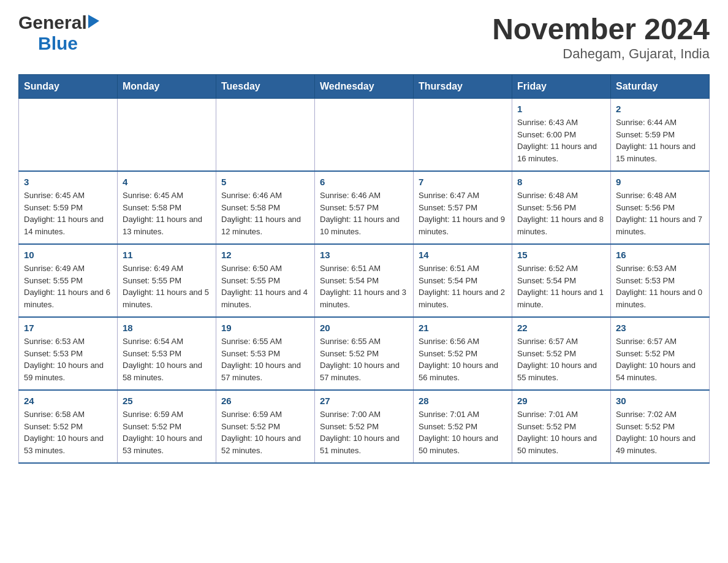  What do you see at coordinates (463, 427) in the screenshot?
I see `calendar-cell: 28Sunrise: 7:01 AM Sunset: 5:52 PM Dayli…` at bounding box center [463, 427].